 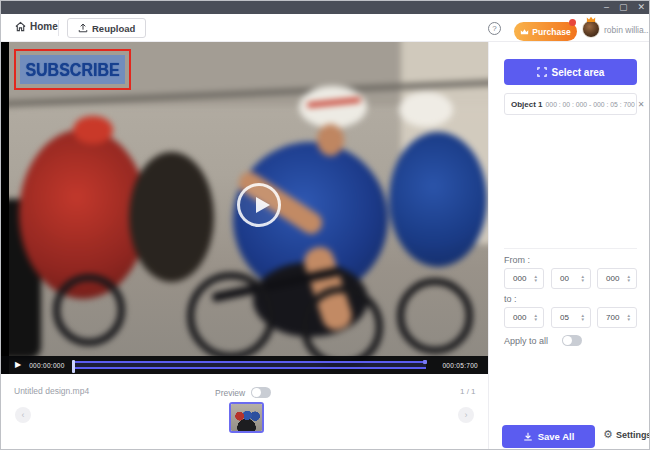 I want to click on crown-icon, so click(x=524, y=32).